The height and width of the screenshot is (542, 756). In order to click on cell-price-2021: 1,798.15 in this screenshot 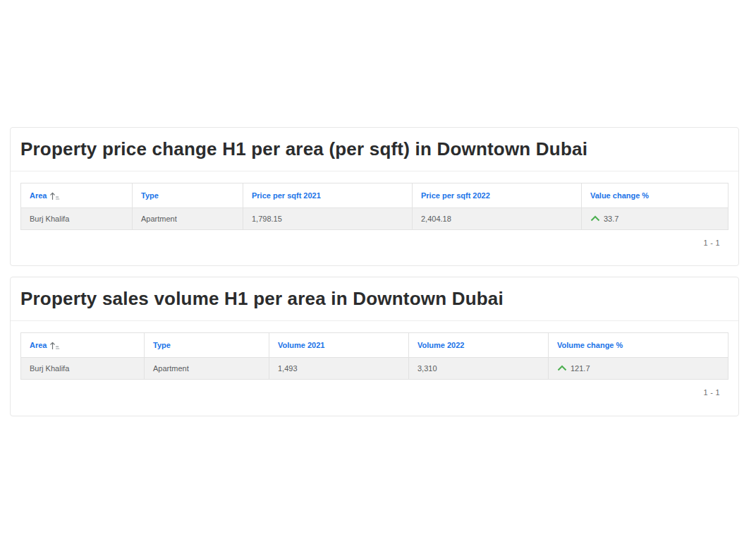, I will do `click(328, 219)`.